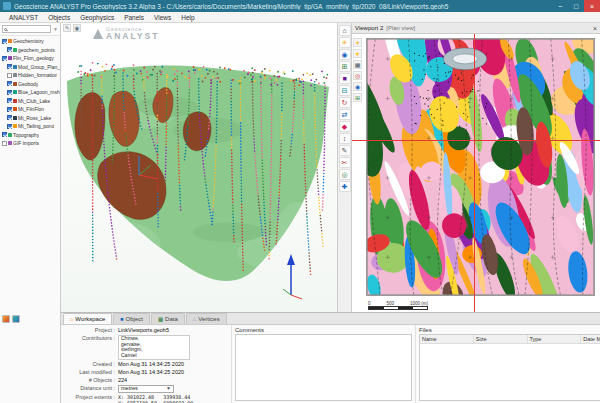  I want to click on map-tool-icon: ★, so click(358, 54).